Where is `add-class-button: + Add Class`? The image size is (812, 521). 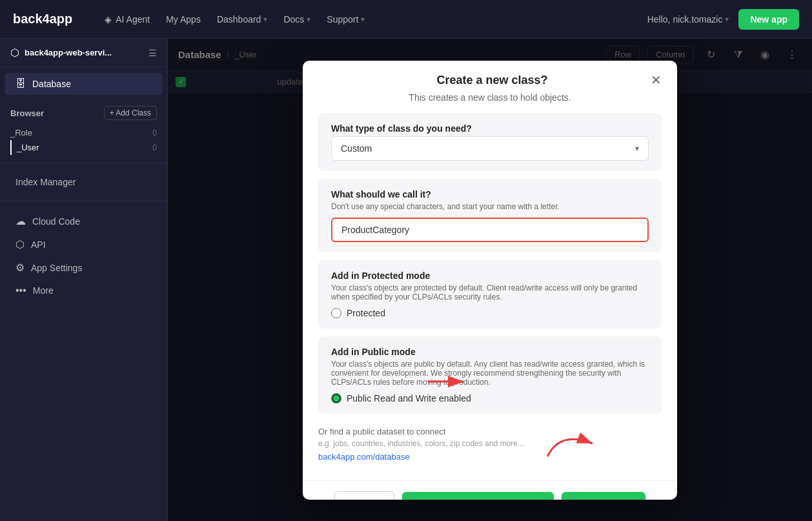
add-class-button: + Add Class is located at coordinates (130, 113).